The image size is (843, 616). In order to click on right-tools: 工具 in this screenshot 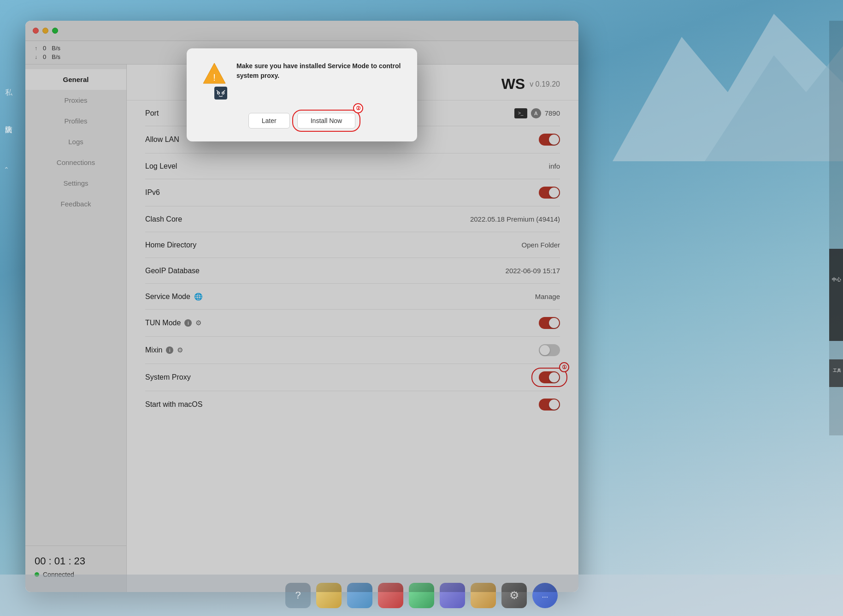, I will do `click(837, 370)`.